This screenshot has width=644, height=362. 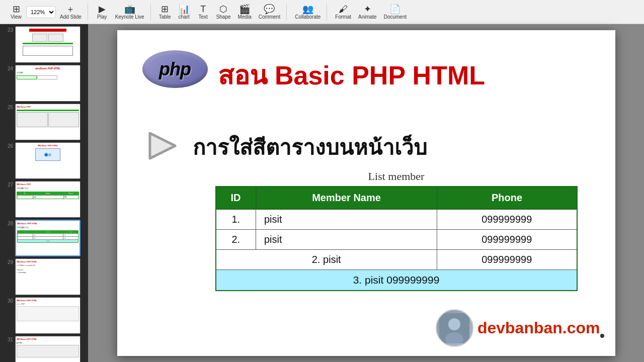 I want to click on slide-thumb-28: 28 สอน Basic PHP HTML การใส่สีตาราง ID N…, so click(x=44, y=238).